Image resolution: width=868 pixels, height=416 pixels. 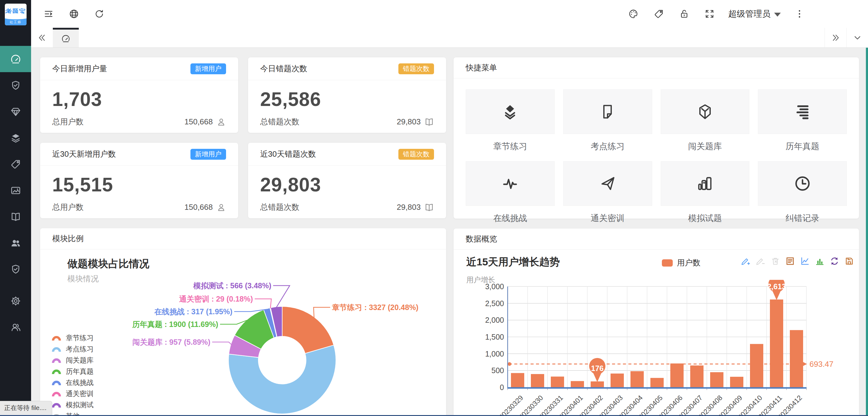 I want to click on fullscreen-button, so click(x=710, y=14).